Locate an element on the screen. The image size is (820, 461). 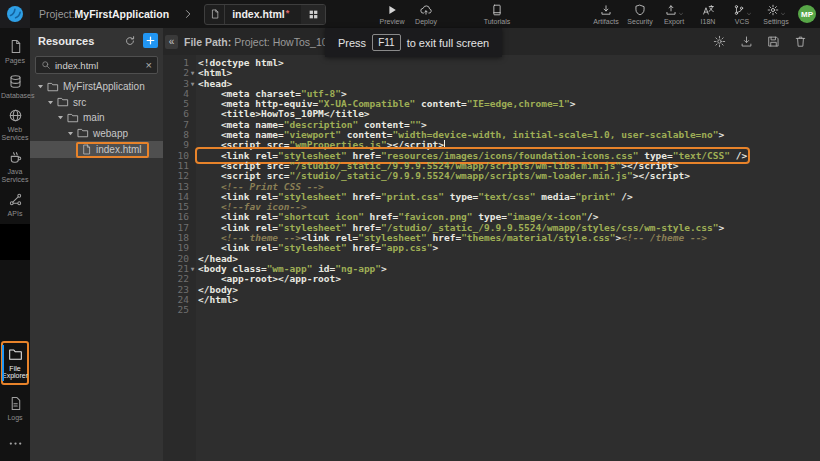
logs-icon is located at coordinates (16, 404).